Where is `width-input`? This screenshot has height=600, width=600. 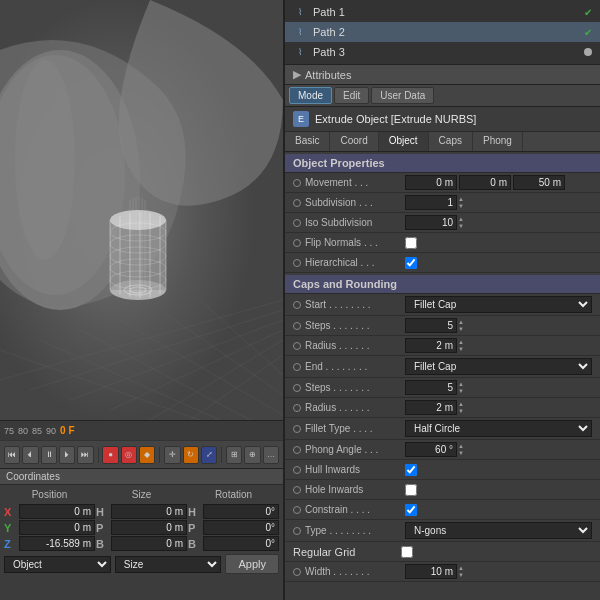
width-input is located at coordinates (431, 572).